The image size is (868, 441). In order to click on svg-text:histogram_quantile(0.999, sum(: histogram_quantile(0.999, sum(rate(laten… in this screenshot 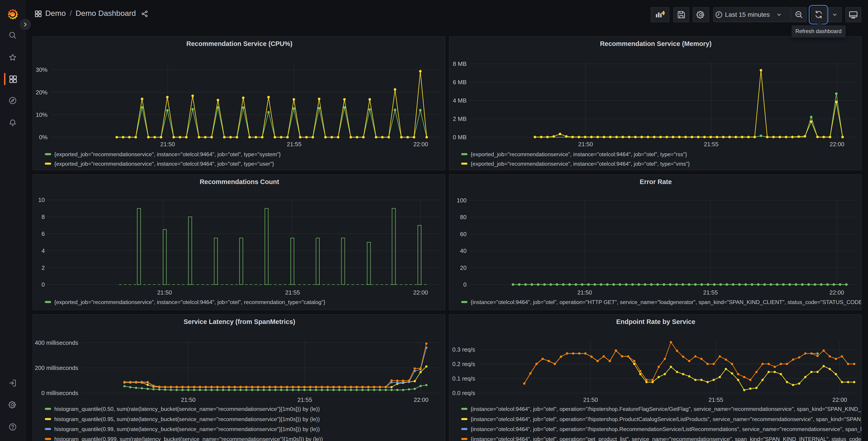, I will do `click(189, 438)`.